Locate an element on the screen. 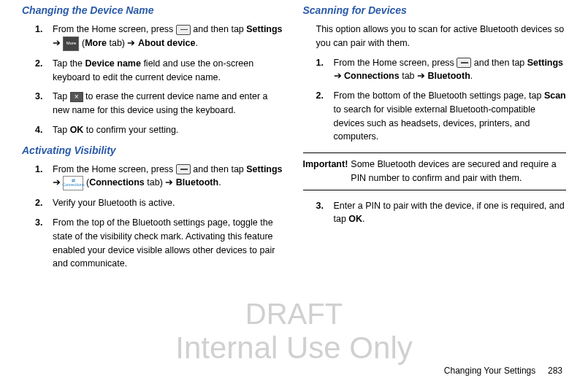  page-footer: Changing Your Settings 283 is located at coordinates (503, 371).